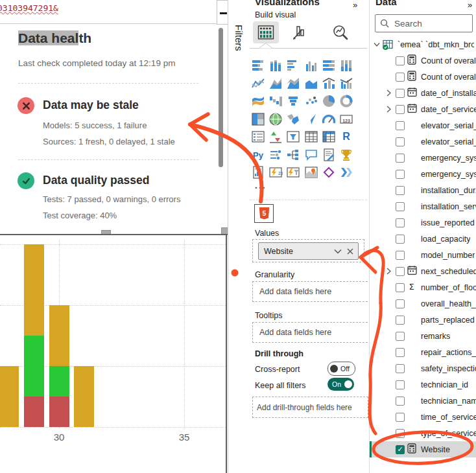  What do you see at coordinates (423, 303) in the screenshot?
I see `field-row-overall_health_c: overall_health_c...` at bounding box center [423, 303].